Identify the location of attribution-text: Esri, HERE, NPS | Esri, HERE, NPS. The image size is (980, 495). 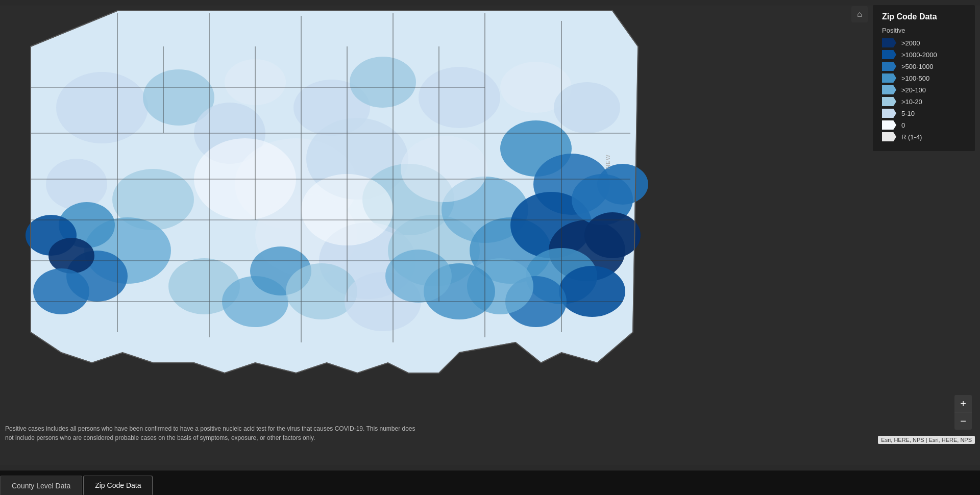
(926, 440).